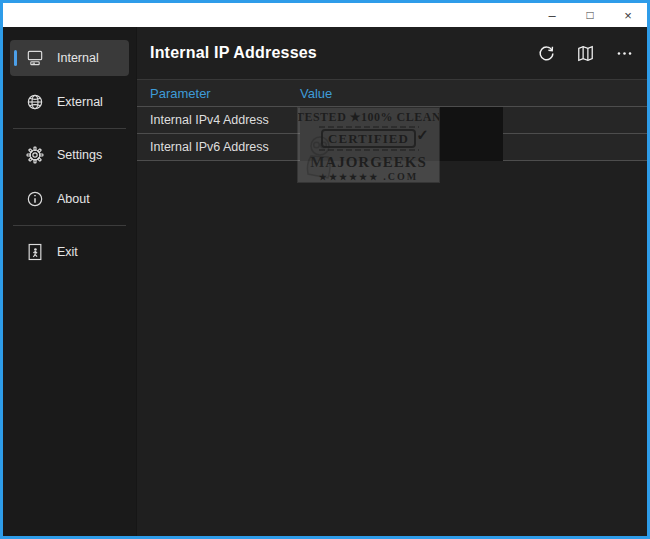 The width and height of the screenshot is (650, 539). What do you see at coordinates (474, 94) in the screenshot?
I see `column-header-value: Value` at bounding box center [474, 94].